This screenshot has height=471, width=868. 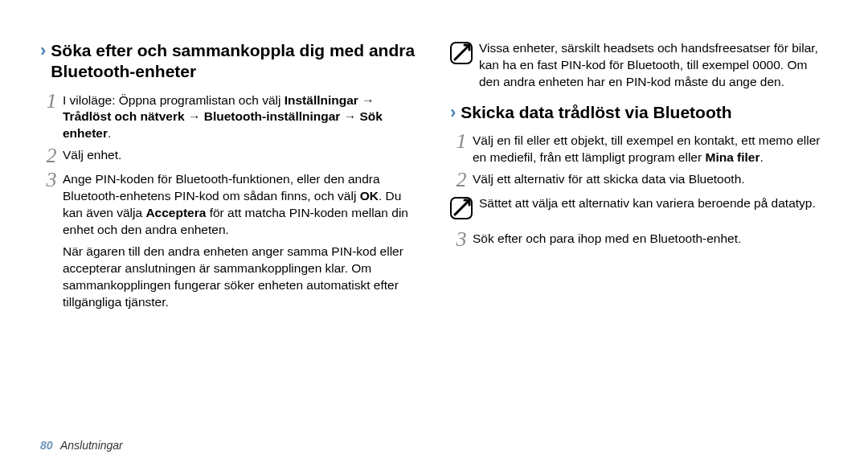 What do you see at coordinates (653, 66) in the screenshot?
I see `note-body: Vissa enheter, särskilt headsets och han…` at bounding box center [653, 66].